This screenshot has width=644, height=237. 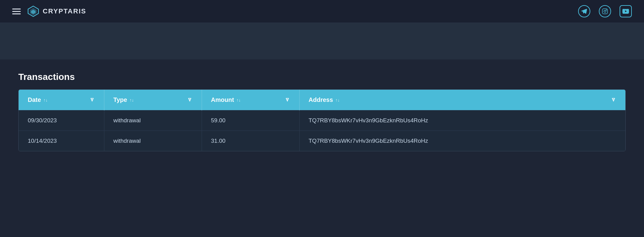 What do you see at coordinates (322, 77) in the screenshot?
I see `section-title: Transactions` at bounding box center [322, 77].